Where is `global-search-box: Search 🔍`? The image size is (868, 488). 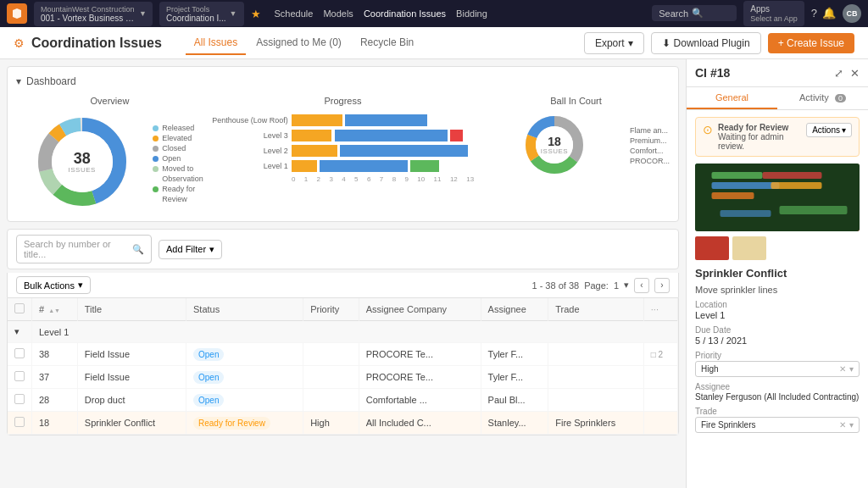
global-search-box: Search 🔍 is located at coordinates (694, 14).